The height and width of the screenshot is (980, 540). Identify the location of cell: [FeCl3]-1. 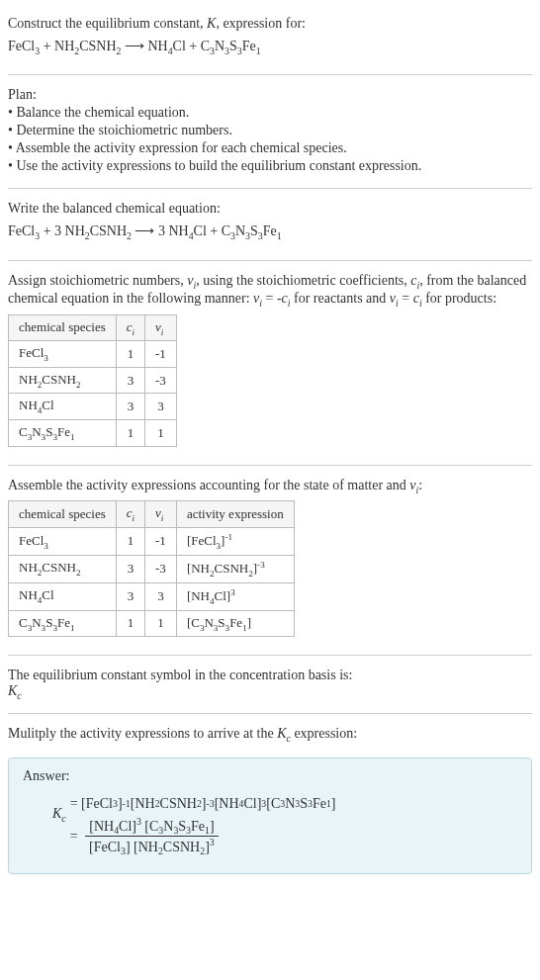
(235, 541).